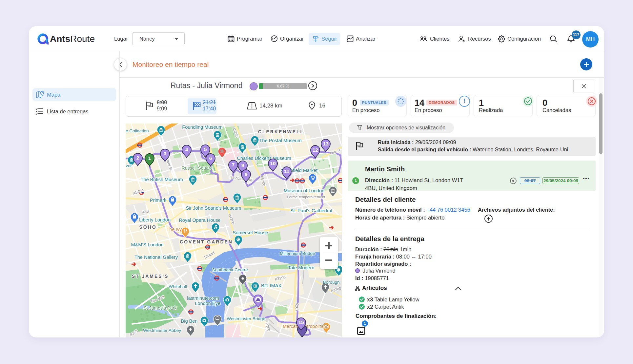 The image size is (633, 364). I want to click on svg-text: 8, so click(246, 174).